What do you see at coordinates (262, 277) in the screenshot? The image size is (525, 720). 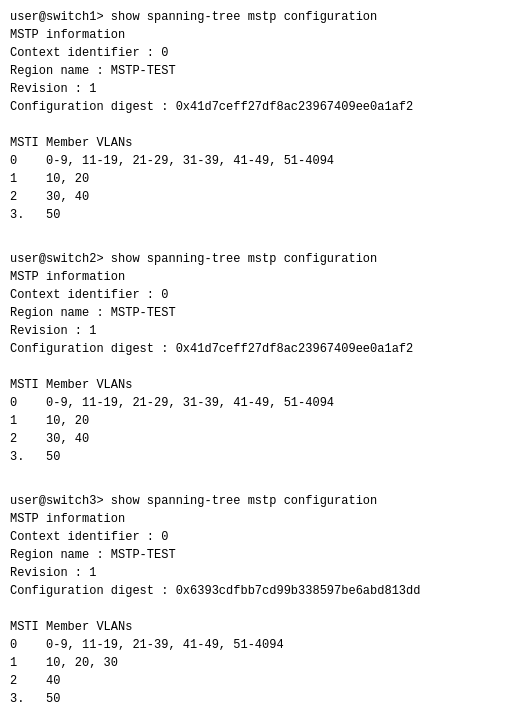 I see `output-line-switch2-0: MSTP information` at bounding box center [262, 277].